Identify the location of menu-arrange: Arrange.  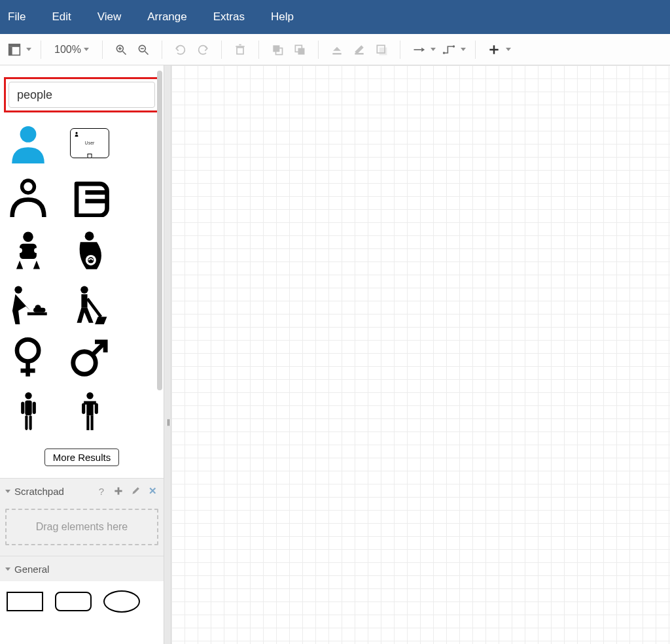
(167, 17).